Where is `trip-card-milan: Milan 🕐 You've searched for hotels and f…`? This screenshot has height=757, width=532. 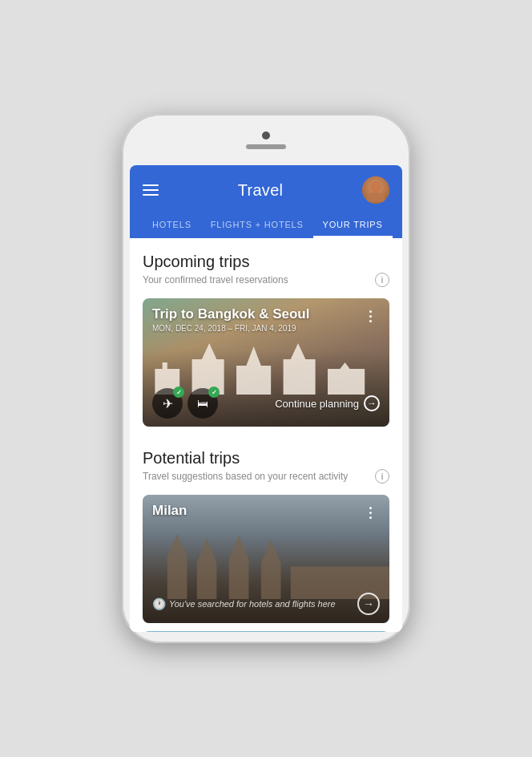
trip-card-milan: Milan 🕐 You've searched for hotels and f… is located at coordinates (266, 559).